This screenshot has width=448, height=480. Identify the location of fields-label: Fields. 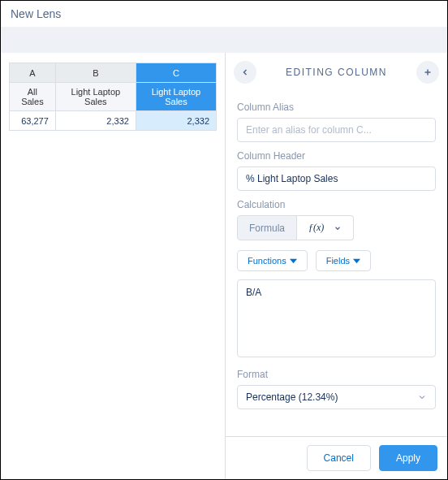
(338, 261).